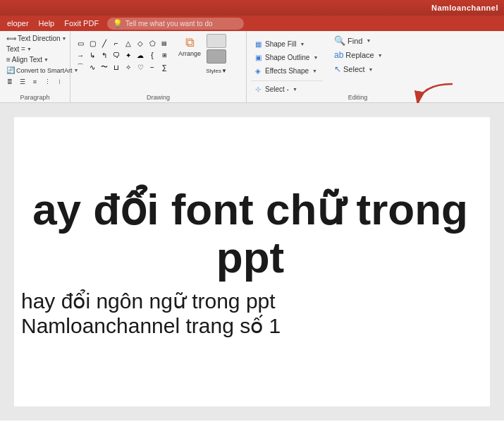 The width and height of the screenshot is (504, 422). I want to click on shape-heart: ♡, so click(140, 67).